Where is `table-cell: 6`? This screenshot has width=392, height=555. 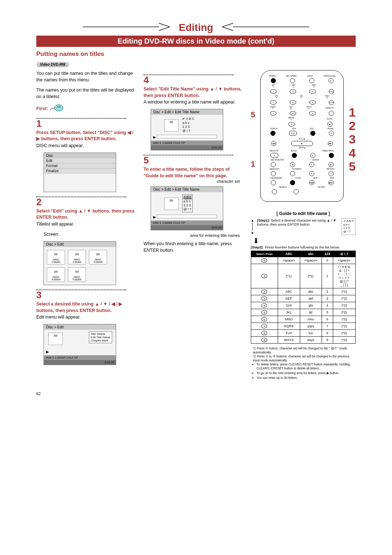
table-cell: 6 is located at coordinates (327, 320).